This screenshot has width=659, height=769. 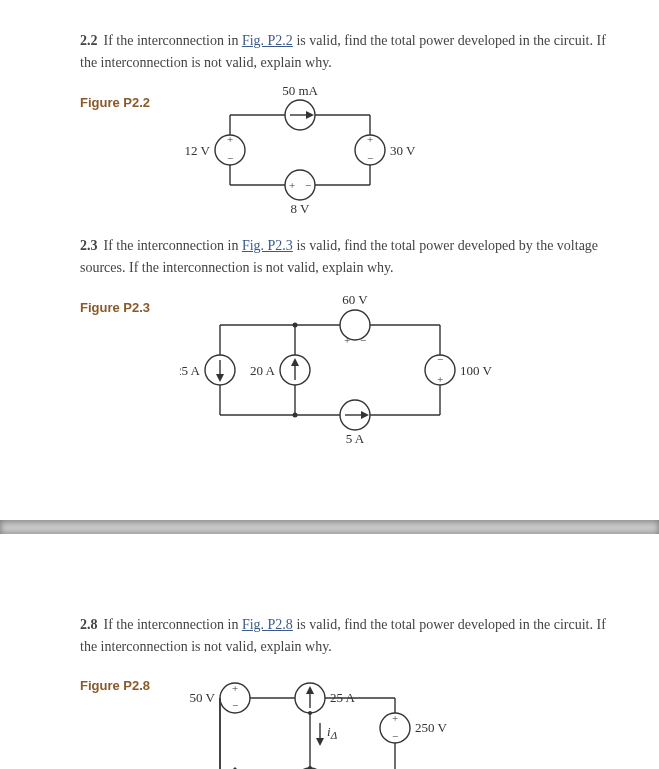 What do you see at coordinates (403, 150) in the screenshot?
I see `label-right: 30 V` at bounding box center [403, 150].